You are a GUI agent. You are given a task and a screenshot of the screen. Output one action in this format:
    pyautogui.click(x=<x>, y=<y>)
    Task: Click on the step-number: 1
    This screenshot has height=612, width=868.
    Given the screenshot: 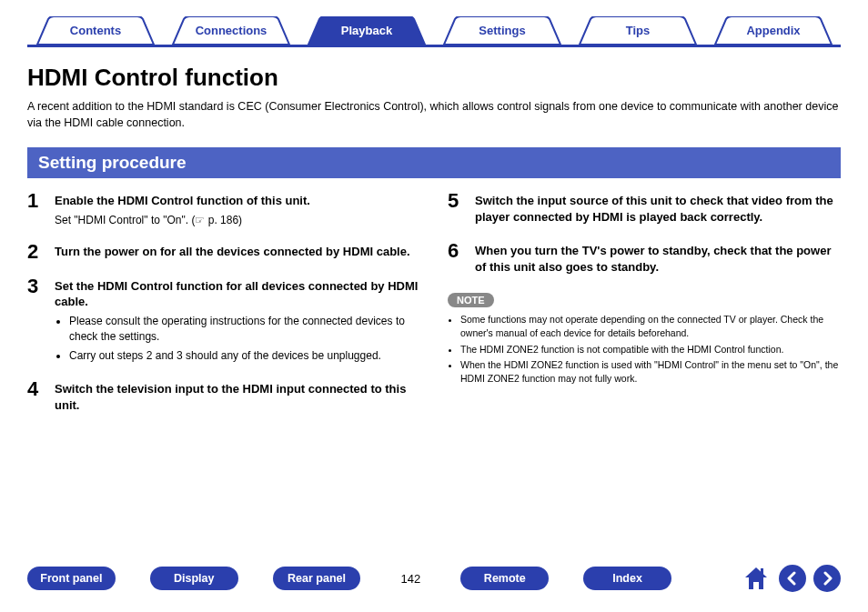 What is the action you would take?
    pyautogui.click(x=35, y=210)
    